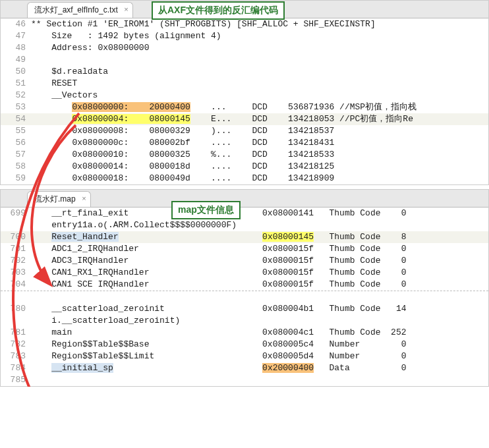 The height and width of the screenshot is (448, 489). I want to click on code-line: 58 0x08000014: 0800018d .... DCD 1342181…, so click(244, 167).